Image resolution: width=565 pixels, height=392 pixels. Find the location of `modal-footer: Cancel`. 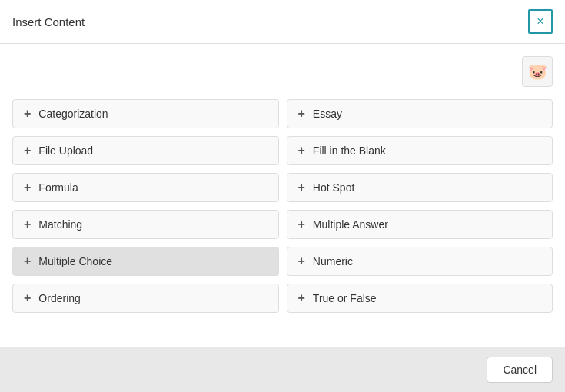

modal-footer: Cancel is located at coordinates (283, 369).